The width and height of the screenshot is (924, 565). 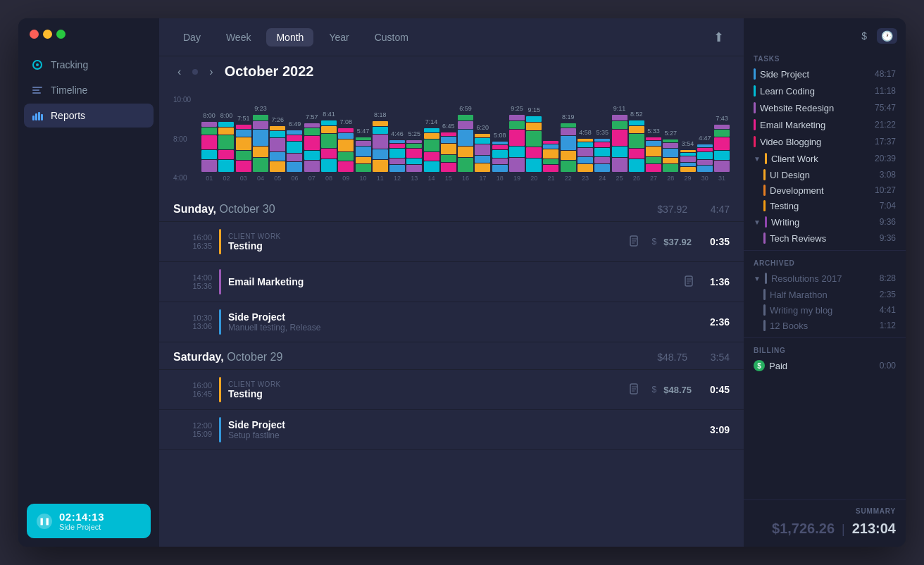 I want to click on pause-button: ❚❚, so click(x=44, y=521).